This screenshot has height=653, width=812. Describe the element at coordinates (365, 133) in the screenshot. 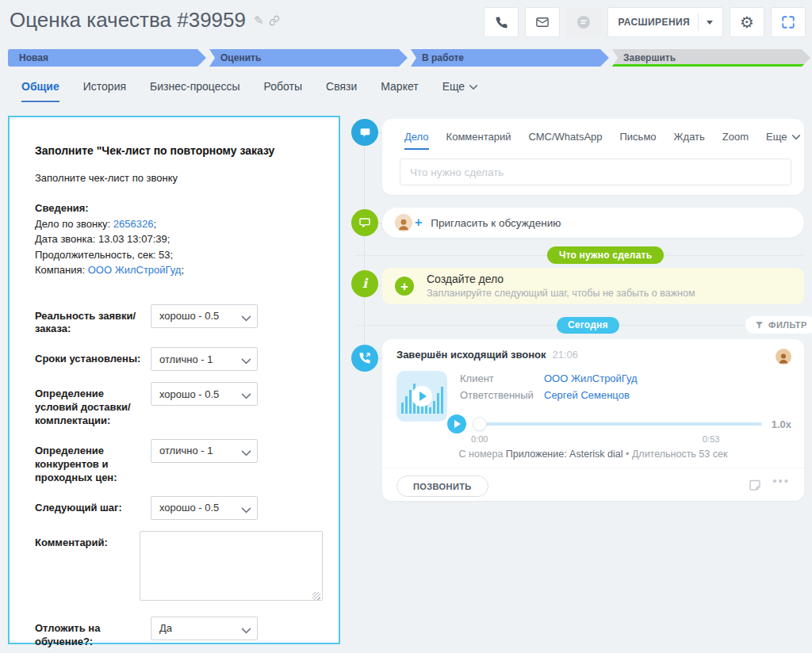

I see `chat-filled-icon` at that location.